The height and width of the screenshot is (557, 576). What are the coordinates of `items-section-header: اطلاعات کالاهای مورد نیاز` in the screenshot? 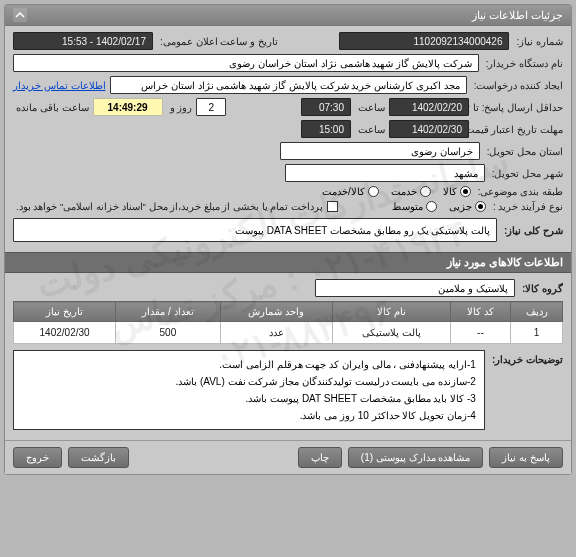 It's located at (288, 262).